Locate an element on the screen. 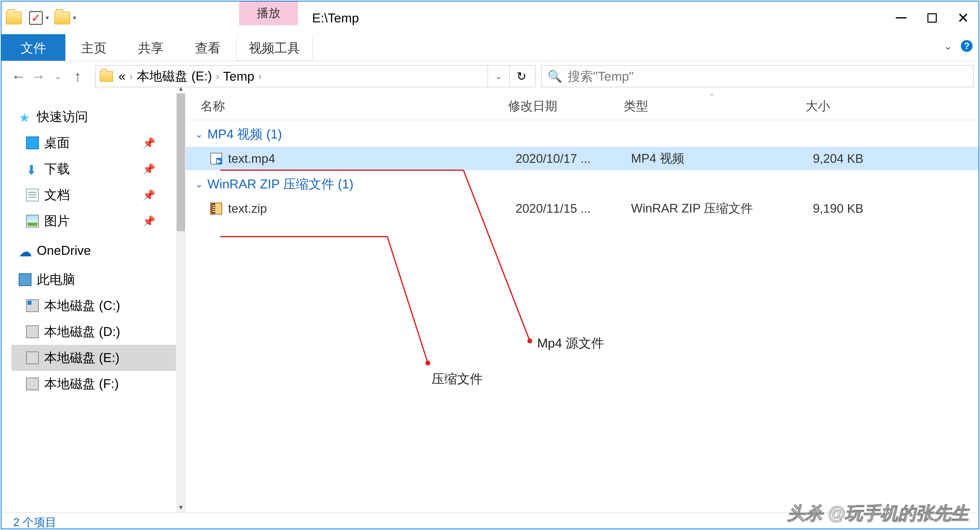 The image size is (980, 530). tab-view: 查看 is located at coordinates (208, 48).